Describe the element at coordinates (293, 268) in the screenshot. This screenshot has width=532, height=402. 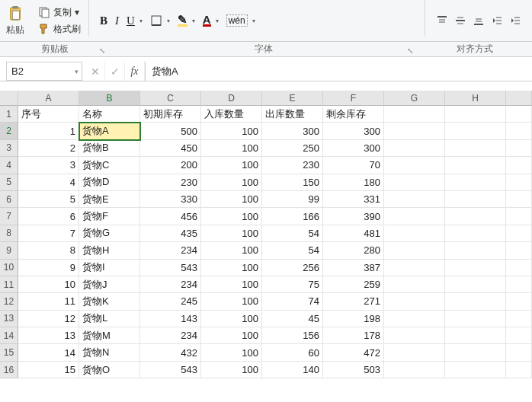
I see `cell: 256` at that location.